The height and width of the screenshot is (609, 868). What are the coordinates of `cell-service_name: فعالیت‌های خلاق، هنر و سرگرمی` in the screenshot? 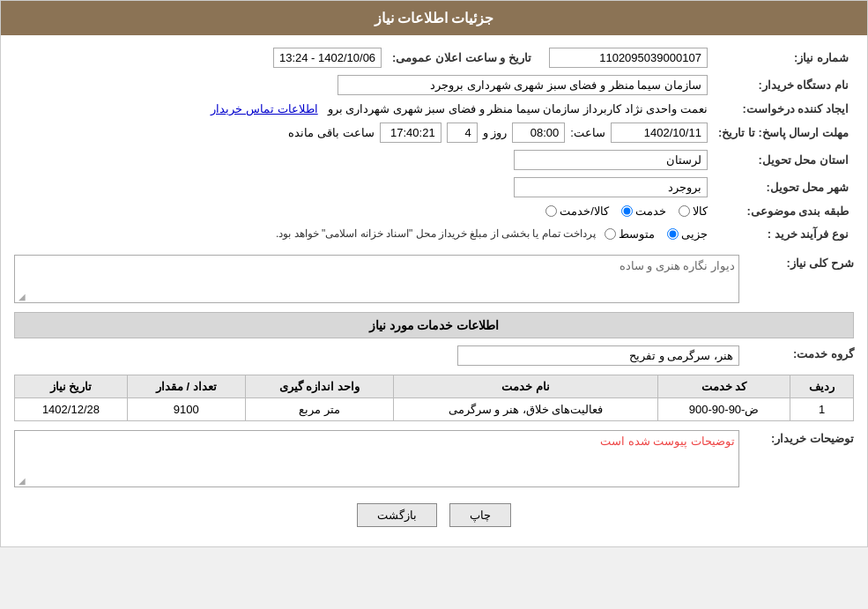 It's located at (526, 410).